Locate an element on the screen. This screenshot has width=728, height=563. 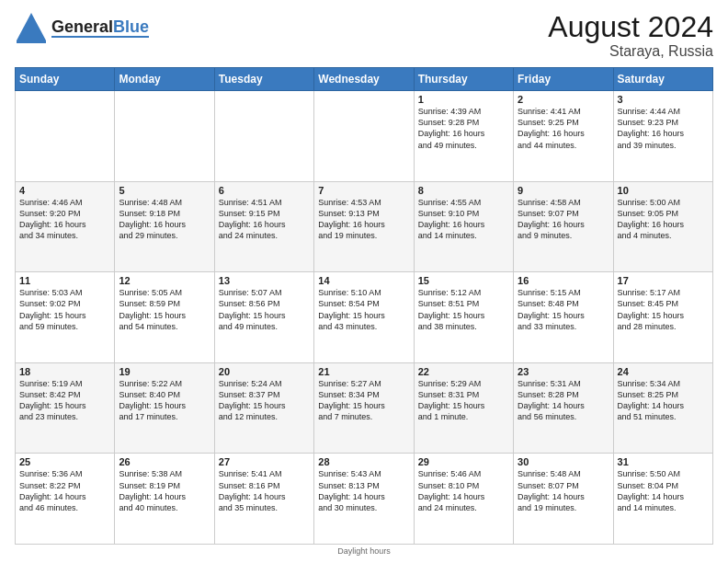
day-number: 8 is located at coordinates (463, 190).